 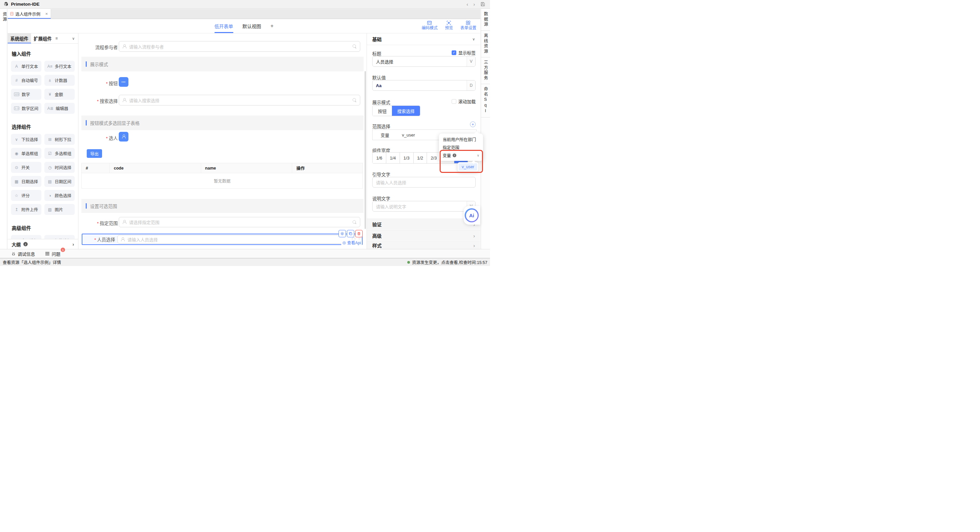 What do you see at coordinates (26, 209) in the screenshot?
I see `component-attachment-upload: ↥附件上传` at bounding box center [26, 209].